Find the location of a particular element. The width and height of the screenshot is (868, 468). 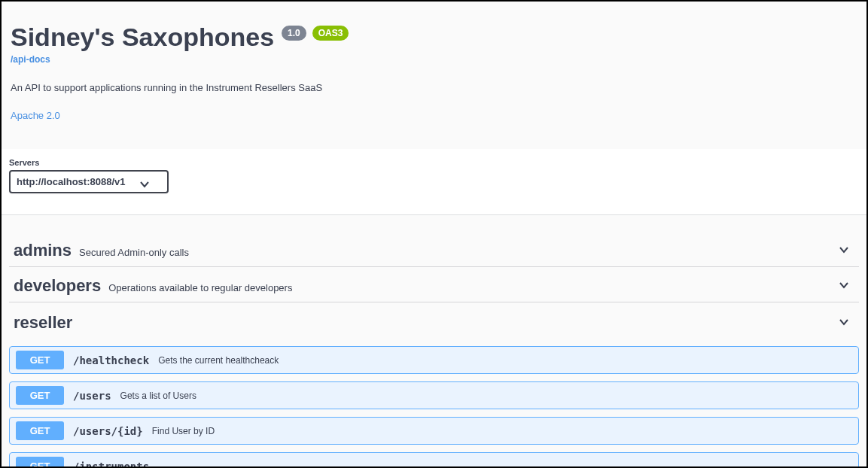

servers-section: Servers http://localhost:8088/v1 is located at coordinates (434, 182).